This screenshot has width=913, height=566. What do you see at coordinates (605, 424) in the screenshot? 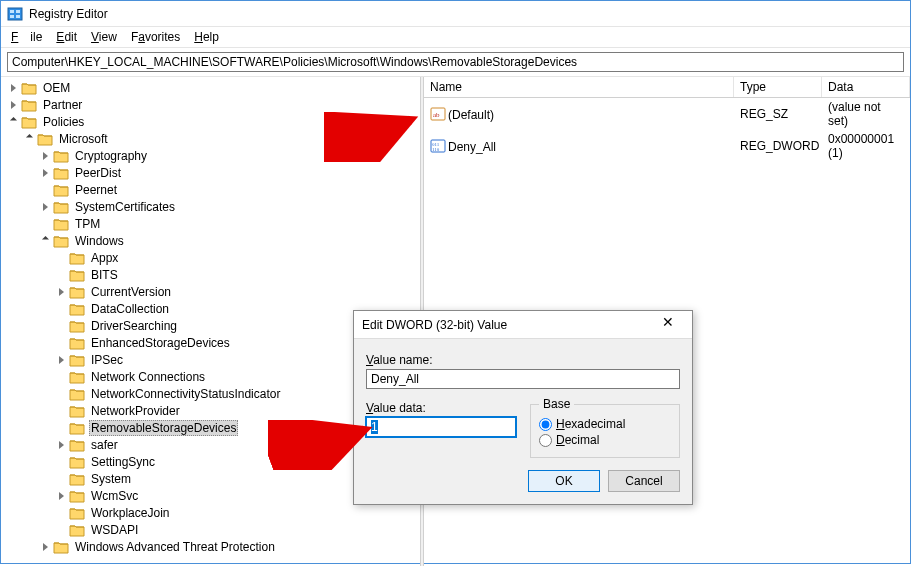
I see `radio-hex: HexadecimalHexadecimal` at bounding box center [605, 424].